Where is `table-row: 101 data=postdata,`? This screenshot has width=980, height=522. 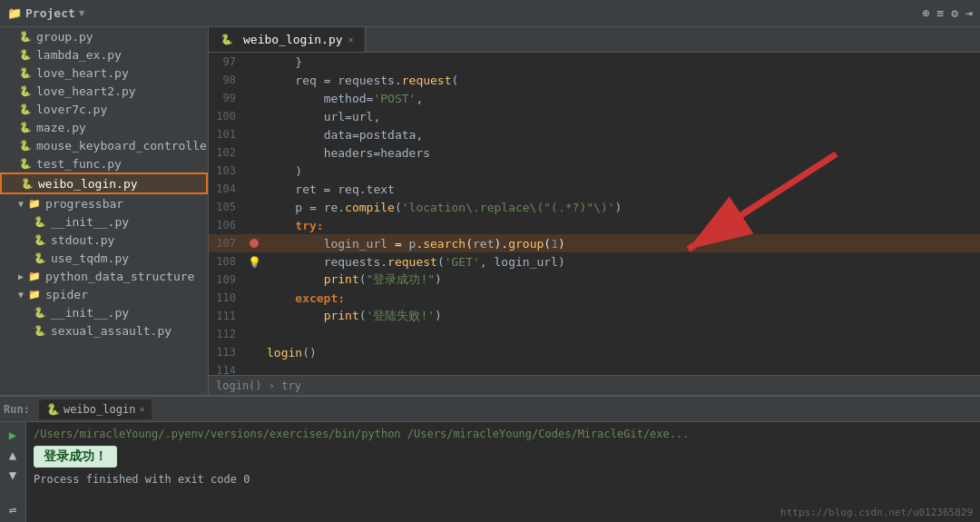 table-row: 101 data=postdata, is located at coordinates (594, 134).